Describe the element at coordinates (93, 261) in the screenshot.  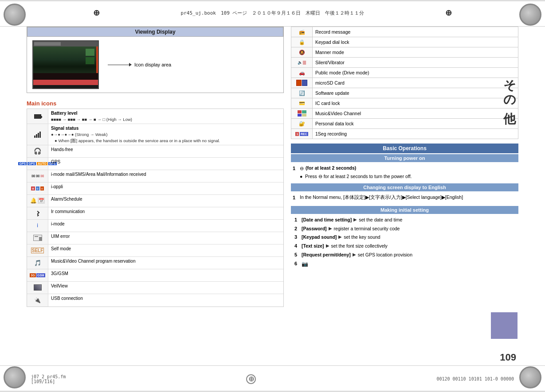
I see `music-label: Music&Video Channel program reservation` at that location.